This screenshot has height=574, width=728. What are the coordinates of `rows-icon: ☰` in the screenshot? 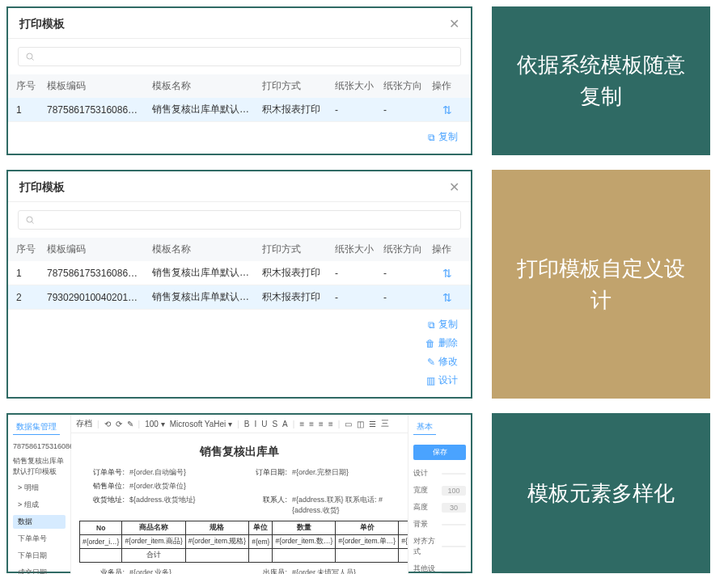 It's located at (372, 424).